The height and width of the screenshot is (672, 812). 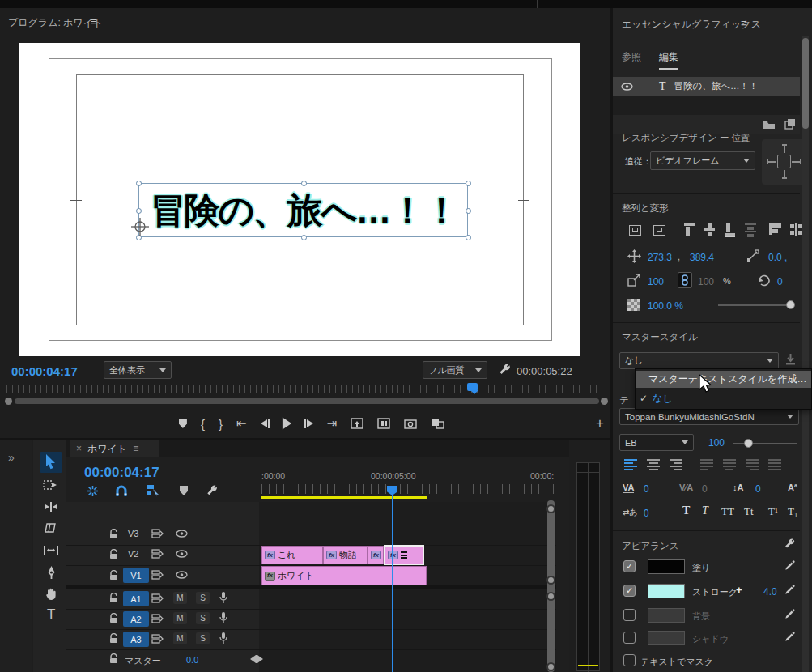 I want to click on track-v1-target-chip: V1, so click(x=136, y=575).